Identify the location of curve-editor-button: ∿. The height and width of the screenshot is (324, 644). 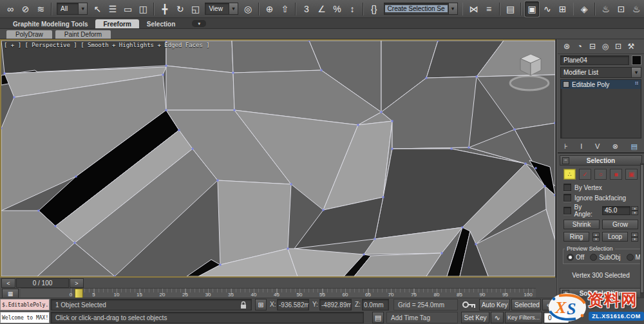
(547, 9).